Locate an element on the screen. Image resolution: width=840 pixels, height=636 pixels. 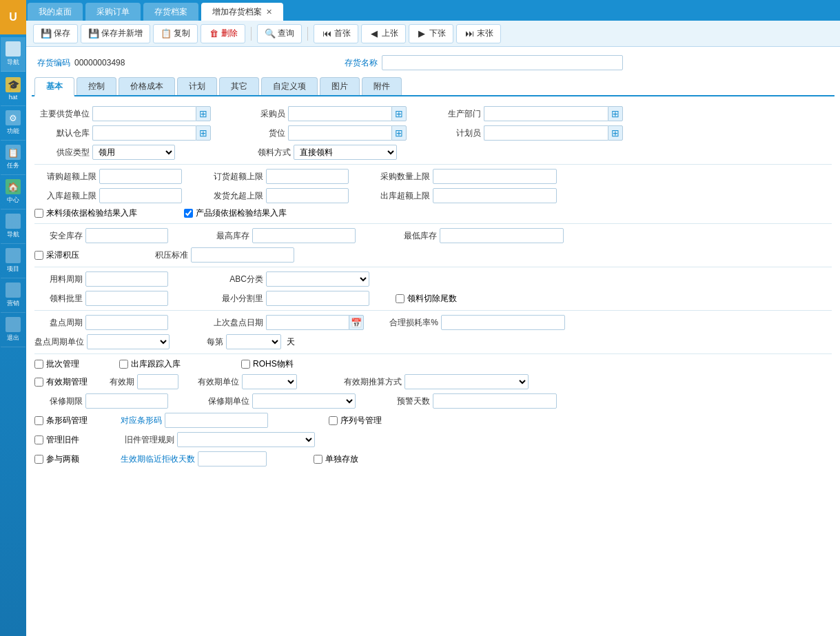
warning-days-input is located at coordinates (495, 401).